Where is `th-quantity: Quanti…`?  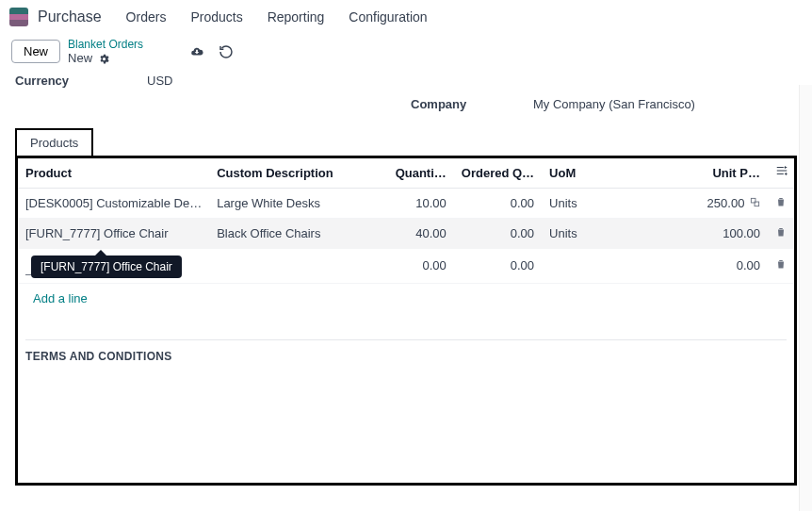
th-quantity: Quanti… is located at coordinates (421, 173).